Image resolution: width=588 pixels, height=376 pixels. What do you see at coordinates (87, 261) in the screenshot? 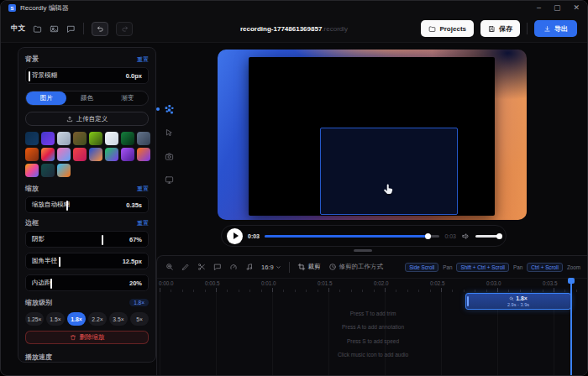
I see `corner-radius-slider: 圆角半径 12.5px` at bounding box center [87, 261].